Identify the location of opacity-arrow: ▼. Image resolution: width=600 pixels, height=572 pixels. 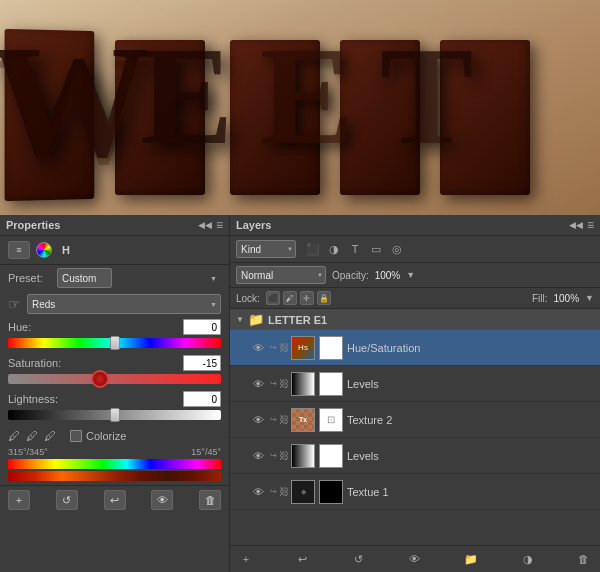
(410, 275).